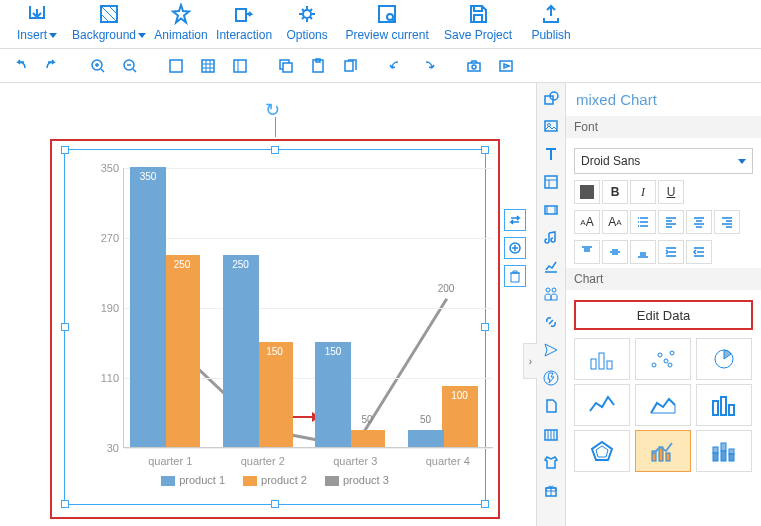 Image resolution: width=761 pixels, height=526 pixels. Describe the element at coordinates (663, 451) in the screenshot. I see `chart-type-mixed` at that location.